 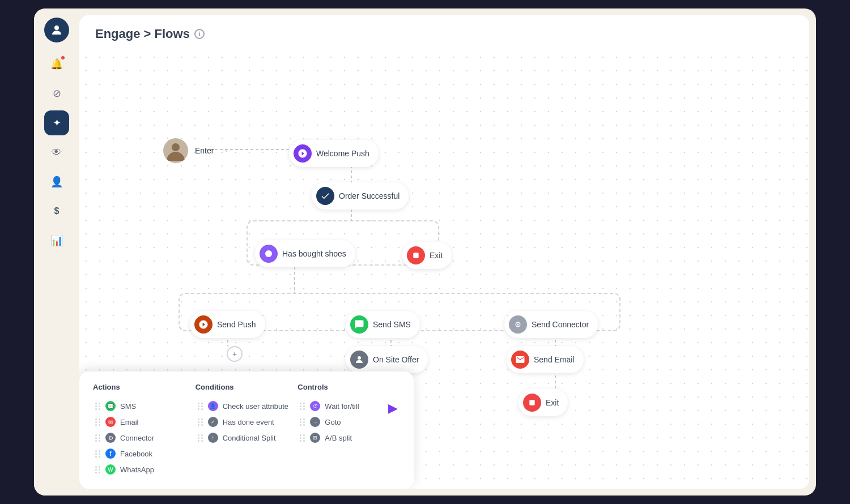 I want to click on panel-columns: Actions 💬 SMS ✉ Email, so click(x=246, y=430).